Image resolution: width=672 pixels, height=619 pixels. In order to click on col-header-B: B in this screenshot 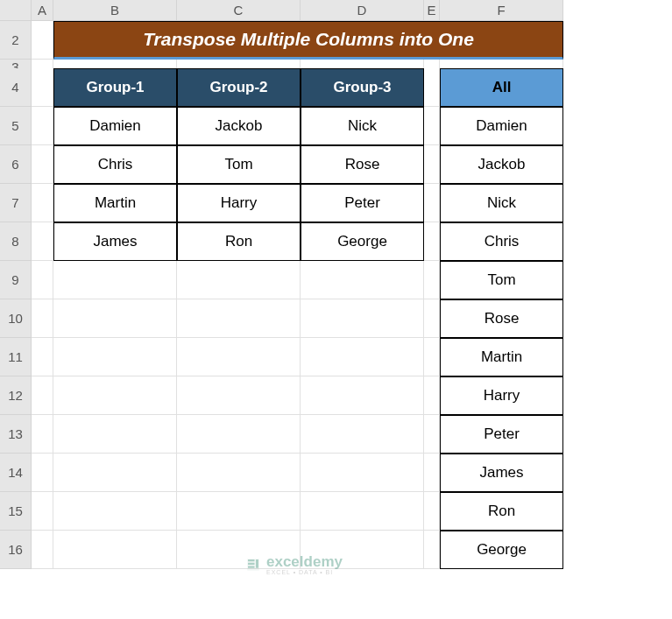, I will do `click(116, 11)`.